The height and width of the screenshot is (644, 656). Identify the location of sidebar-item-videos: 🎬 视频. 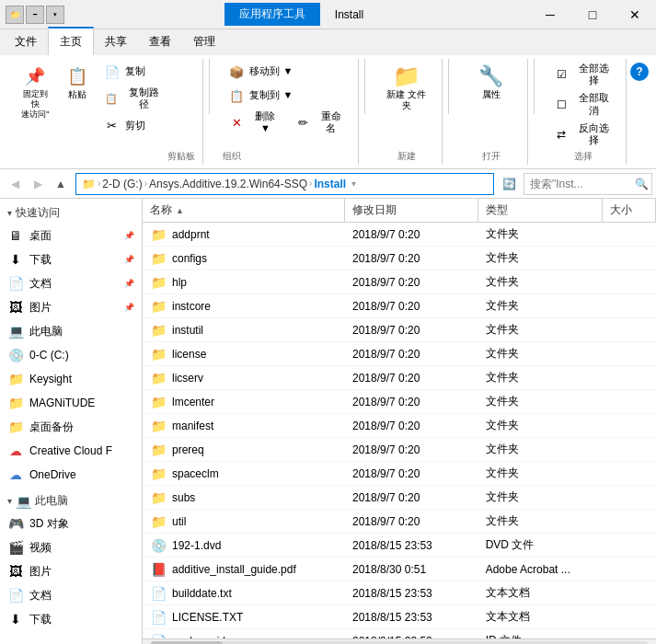
(71, 547).